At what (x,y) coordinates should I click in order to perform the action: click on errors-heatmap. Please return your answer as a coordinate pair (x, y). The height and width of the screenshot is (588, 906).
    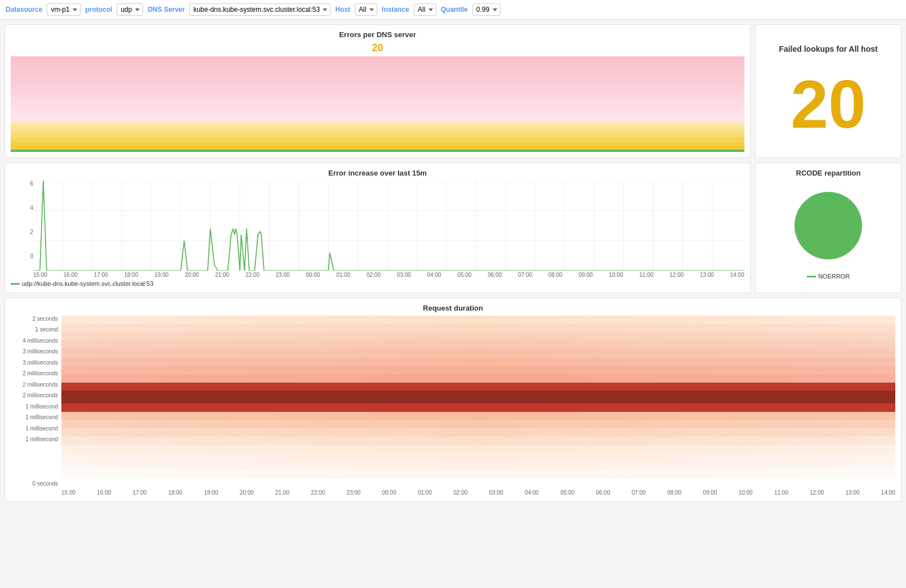
    Looking at the image, I should click on (377, 104).